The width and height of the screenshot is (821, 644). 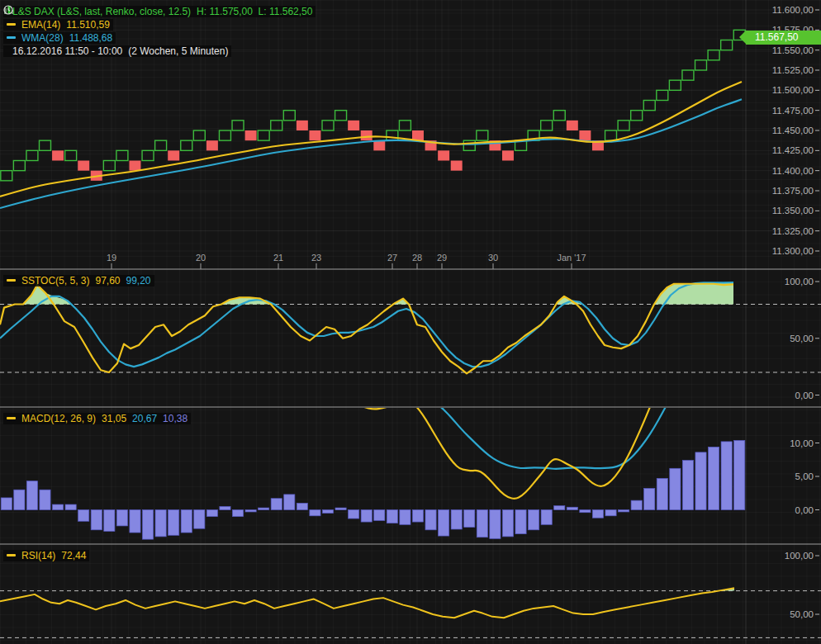 What do you see at coordinates (254, 12) in the screenshot?
I see `high-low-readout: H: 11.575,00 L: 11.562,50` at bounding box center [254, 12].